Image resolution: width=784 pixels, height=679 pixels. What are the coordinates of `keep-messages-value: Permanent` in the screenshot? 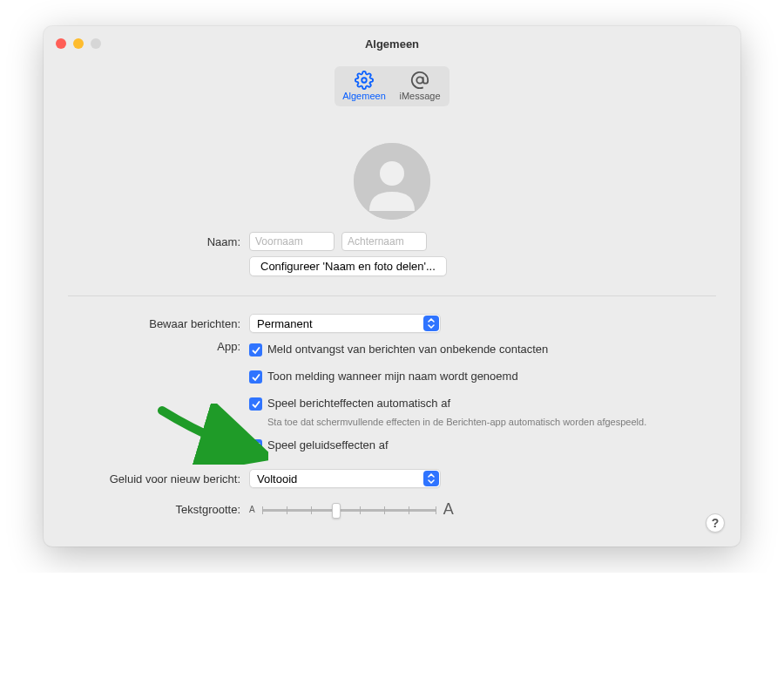 It's located at (285, 324).